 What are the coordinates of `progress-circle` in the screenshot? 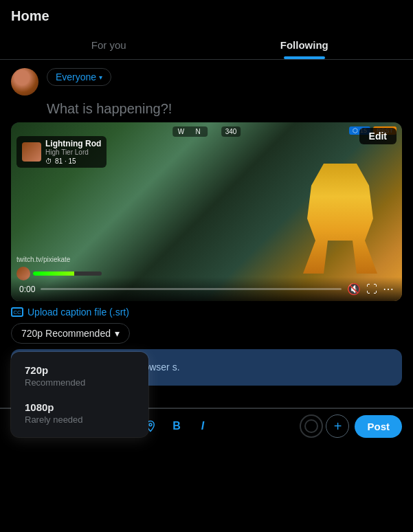 It's located at (311, 426).